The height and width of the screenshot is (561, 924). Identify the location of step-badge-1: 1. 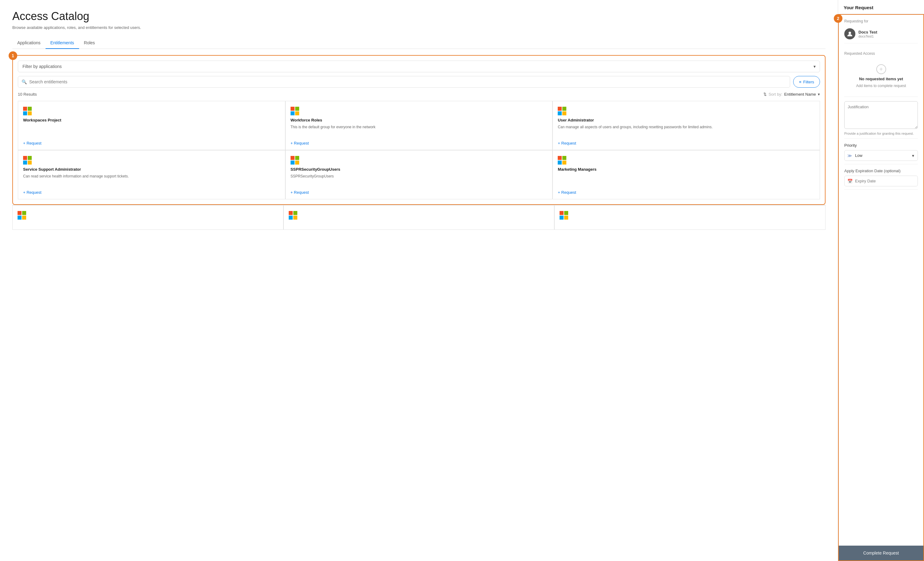
(13, 55).